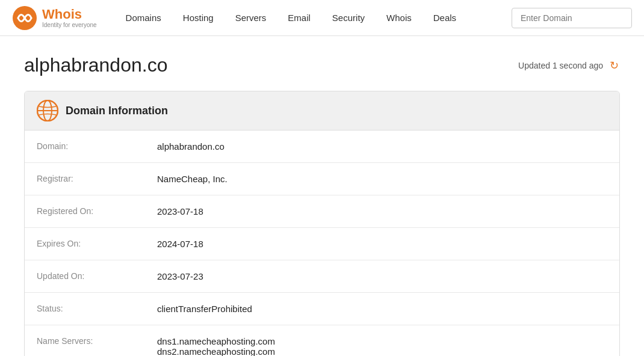 The image size is (644, 356). What do you see at coordinates (322, 341) in the screenshot?
I see `table-row: Name Servers:dns1.namecheaphosting.comdn…` at bounding box center [322, 341].